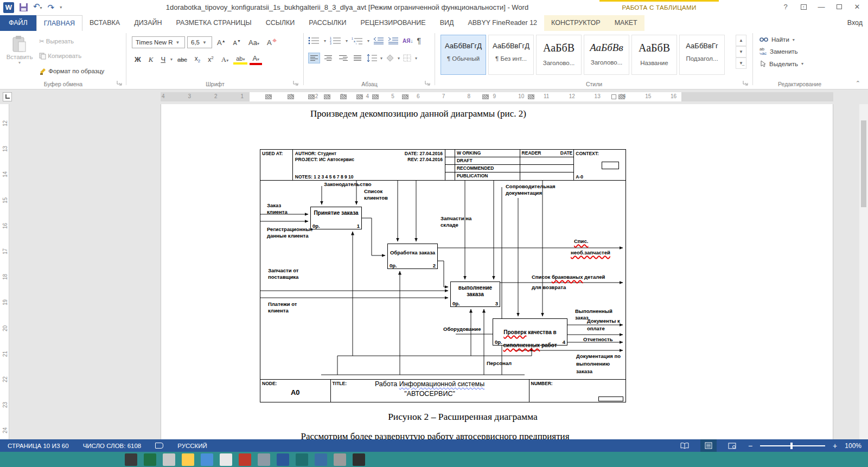 Image resolution: width=868 pixels, height=467 pixels. What do you see at coordinates (314, 41) in the screenshot?
I see `bullet-list-icon` at bounding box center [314, 41].